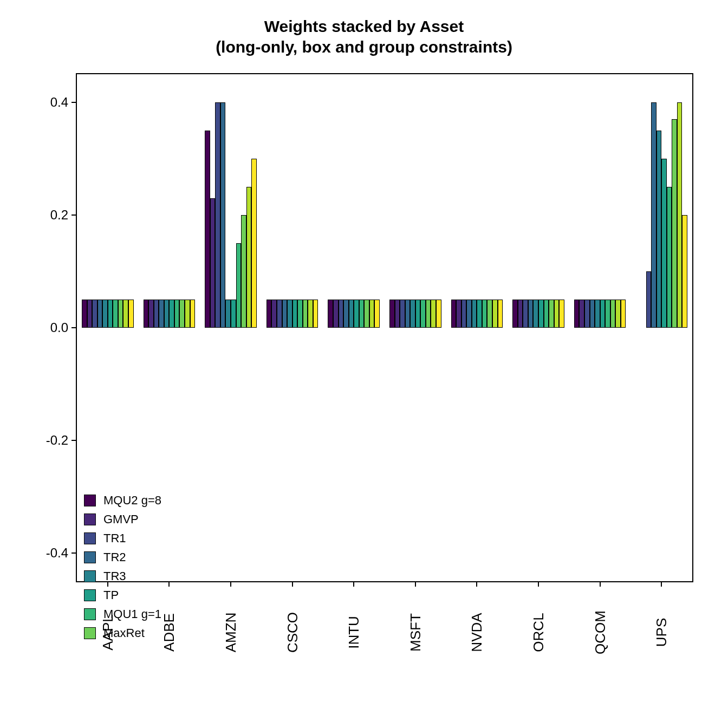 This screenshot has height=728, width=728. I want to click on legend-item: MQU1 g=1, so click(122, 614).